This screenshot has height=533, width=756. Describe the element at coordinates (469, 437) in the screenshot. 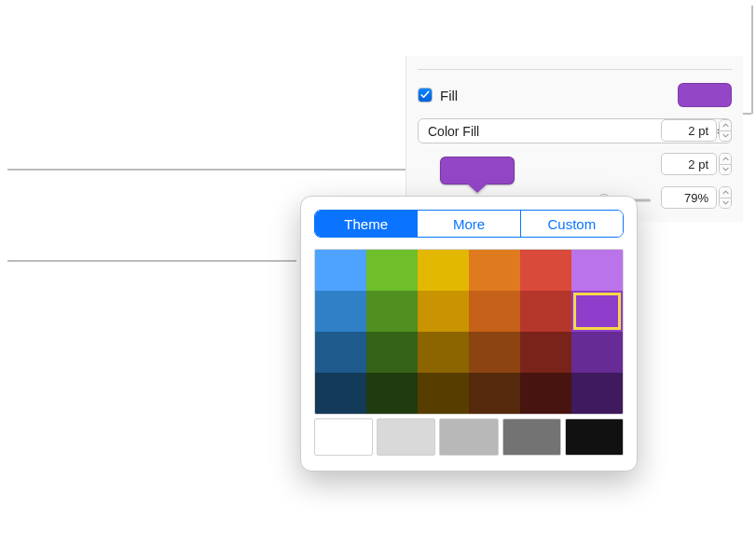

I see `neutral-color-row` at that location.